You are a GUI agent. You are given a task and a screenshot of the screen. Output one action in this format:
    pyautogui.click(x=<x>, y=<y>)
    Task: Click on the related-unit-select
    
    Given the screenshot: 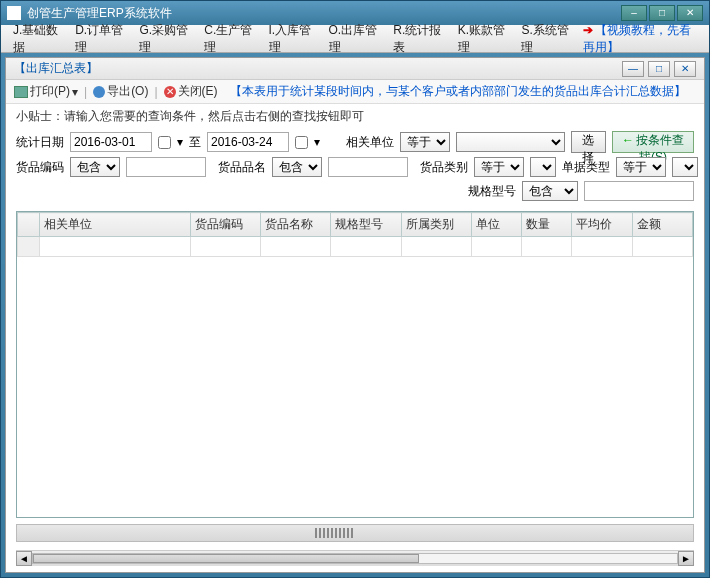 What is the action you would take?
    pyautogui.click(x=510, y=142)
    